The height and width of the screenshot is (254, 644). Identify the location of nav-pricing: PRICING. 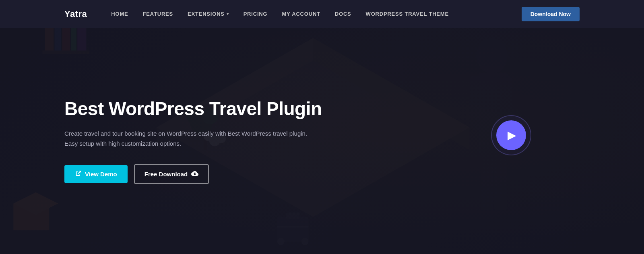
(256, 14).